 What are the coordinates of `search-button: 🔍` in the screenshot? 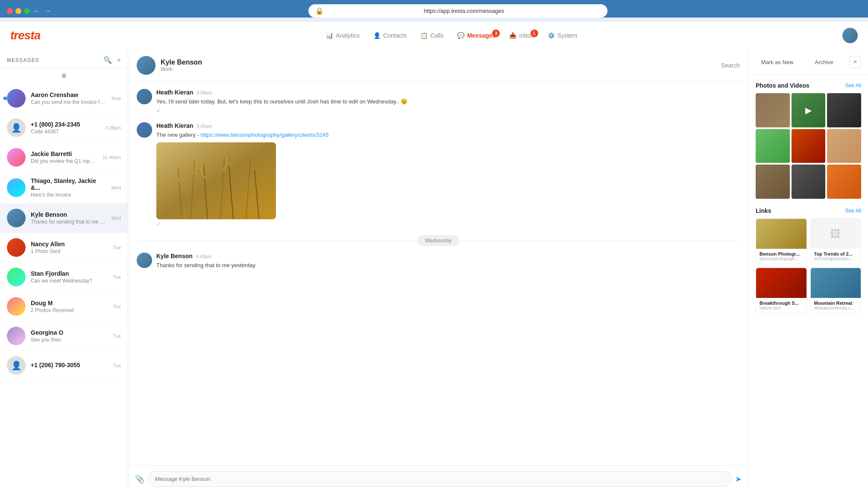 It's located at (108, 60).